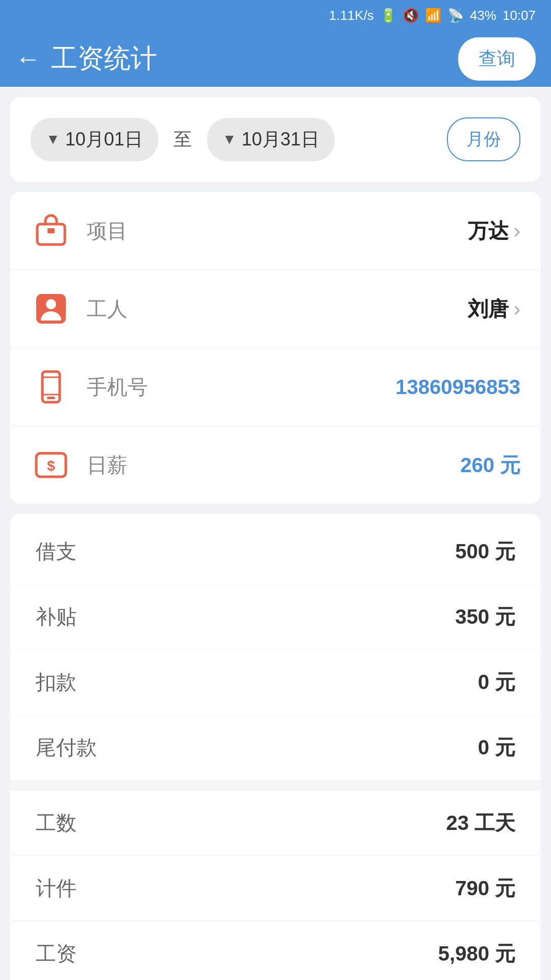  Describe the element at coordinates (456, 15) in the screenshot. I see `signal-icon: 📡` at that location.